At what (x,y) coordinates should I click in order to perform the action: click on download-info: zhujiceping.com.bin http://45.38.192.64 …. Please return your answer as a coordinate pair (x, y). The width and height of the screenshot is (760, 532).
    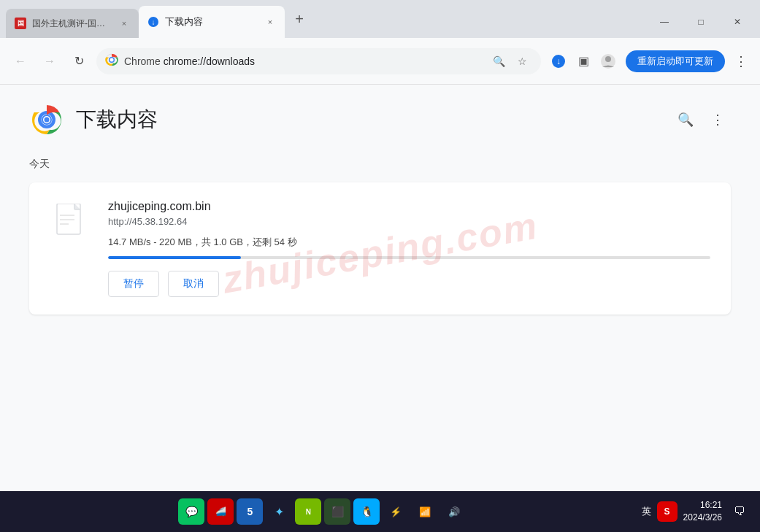
    Looking at the image, I should click on (409, 248).